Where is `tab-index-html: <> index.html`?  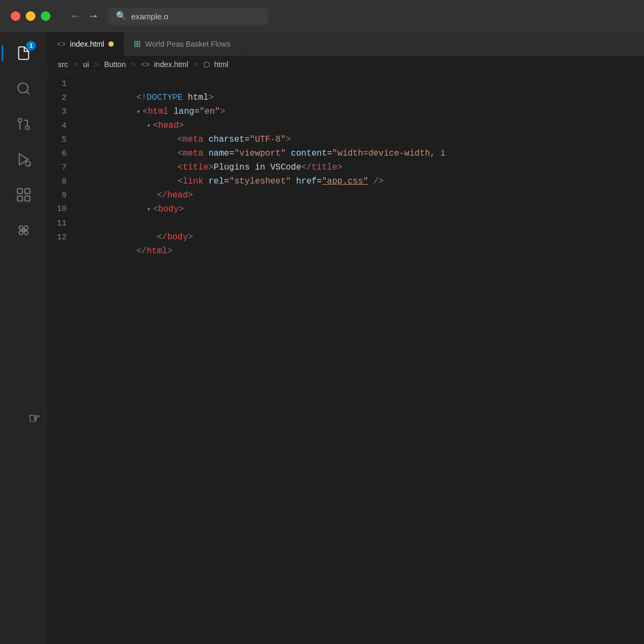
tab-index-html: <> index.html is located at coordinates (86, 44).